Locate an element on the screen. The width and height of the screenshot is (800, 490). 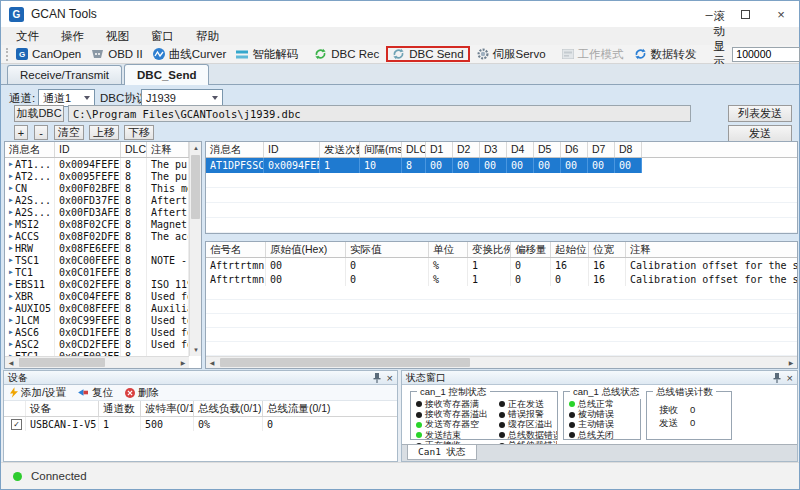
close-button: × is located at coordinates (781, 14).